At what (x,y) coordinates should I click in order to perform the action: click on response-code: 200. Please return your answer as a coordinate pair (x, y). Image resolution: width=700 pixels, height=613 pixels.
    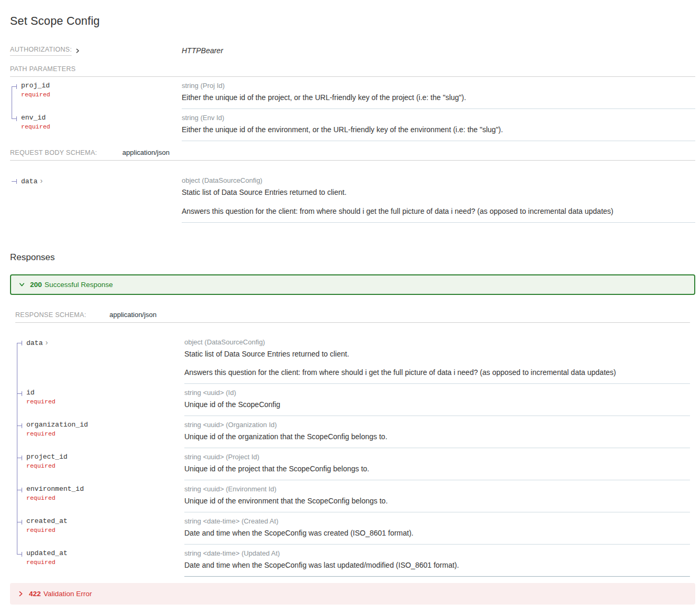
    Looking at the image, I should click on (36, 284).